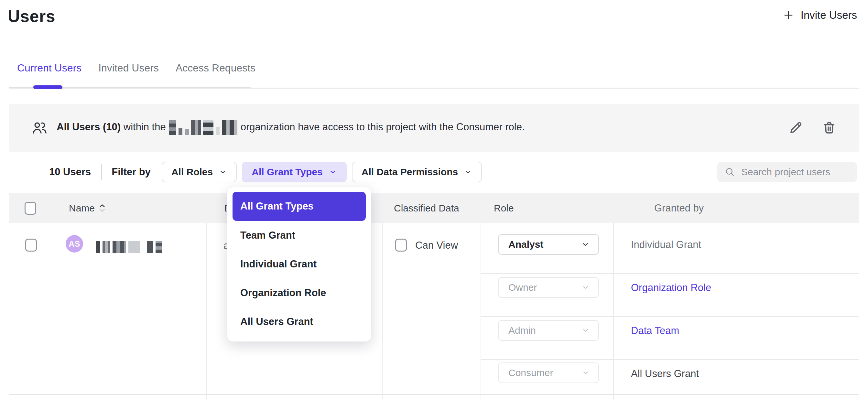  Describe the element at coordinates (796, 128) in the screenshot. I see `edit-button` at that location.